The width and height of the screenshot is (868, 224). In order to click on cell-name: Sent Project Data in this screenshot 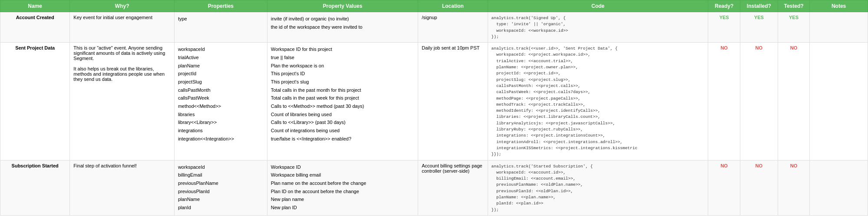, I will do `click(35, 101)`.